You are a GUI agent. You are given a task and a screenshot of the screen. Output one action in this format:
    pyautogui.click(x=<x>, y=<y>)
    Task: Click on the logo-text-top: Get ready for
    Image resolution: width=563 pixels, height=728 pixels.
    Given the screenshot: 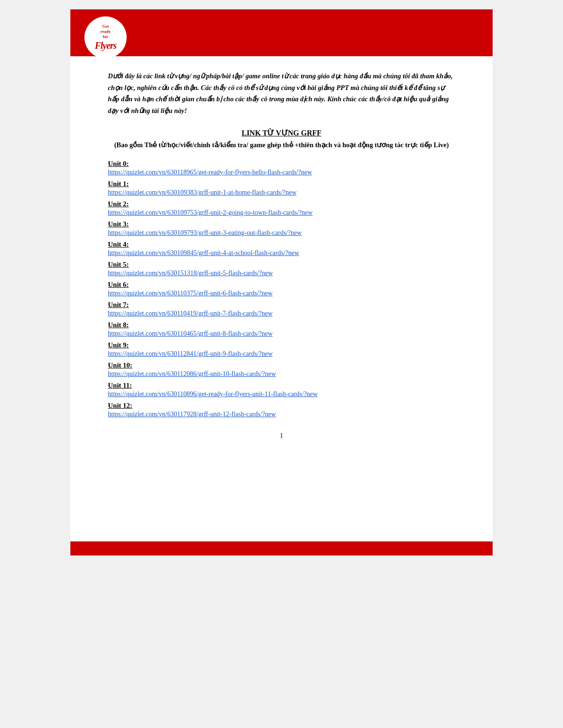 What is the action you would take?
    pyautogui.click(x=106, y=31)
    